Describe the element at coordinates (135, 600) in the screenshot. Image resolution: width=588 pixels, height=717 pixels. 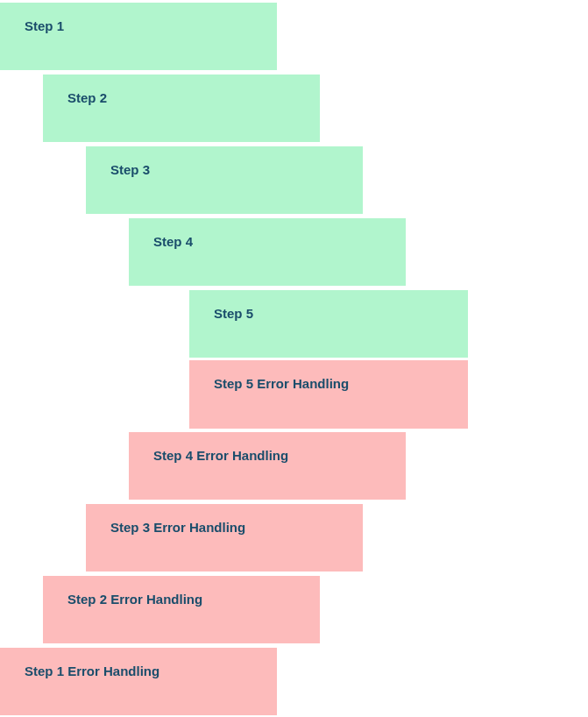
I see `step-2-error-label: Step 2 Error Handling` at that location.